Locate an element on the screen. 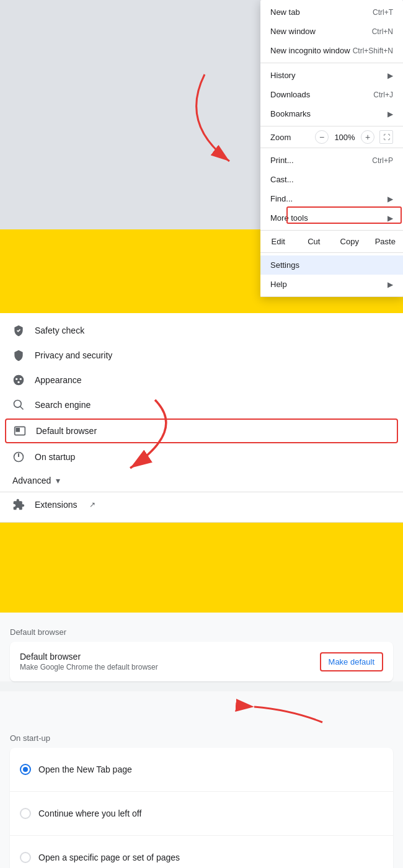  startup-icon is located at coordinates (19, 457).